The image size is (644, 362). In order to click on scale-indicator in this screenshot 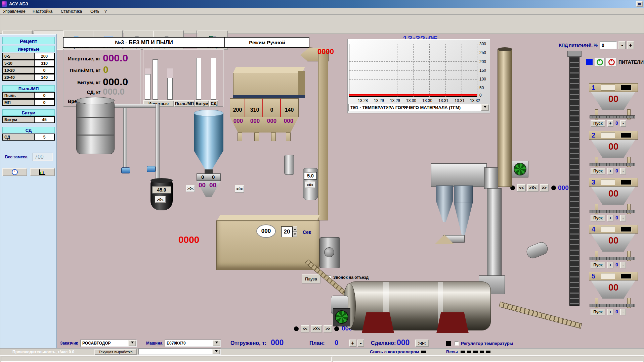, I will do `click(469, 352)`.